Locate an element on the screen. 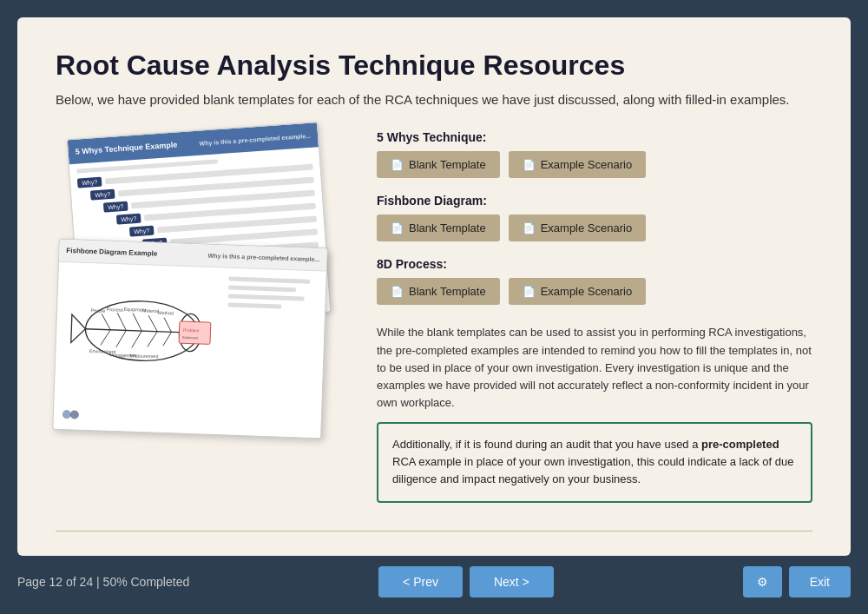 The height and width of the screenshot is (614, 868). warning-text-after: RCA example in place of your own investi… is located at coordinates (593, 471).